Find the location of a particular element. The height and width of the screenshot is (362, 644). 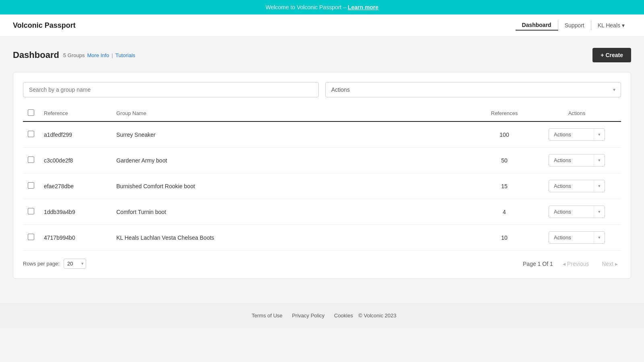

table-row: a1dfedf299 Surrey Sneaker 100 Actions ▾ is located at coordinates (322, 134).